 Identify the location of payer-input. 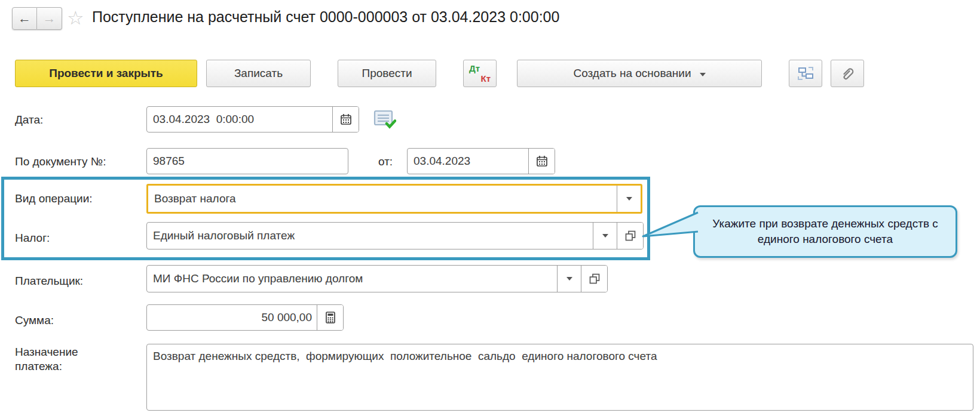
(352, 279).